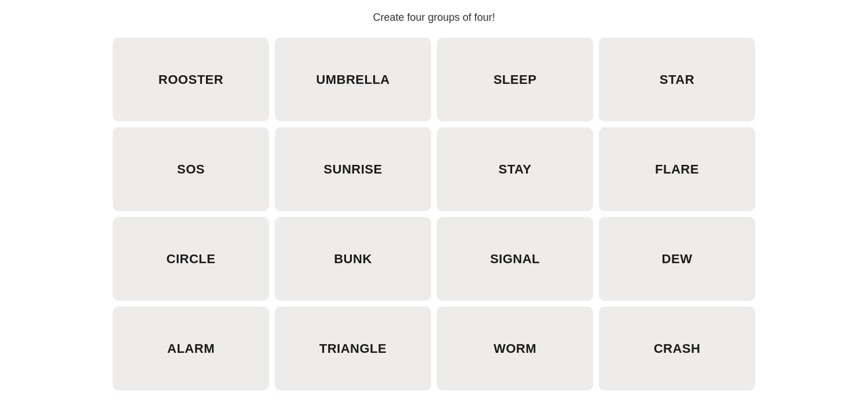 The width and height of the screenshot is (868, 402). I want to click on tile-rooster: ROOSTER, so click(191, 80).